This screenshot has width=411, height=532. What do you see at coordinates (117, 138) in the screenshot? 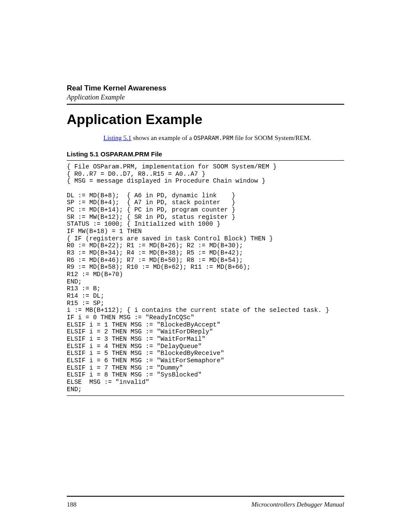
I see `listing-link: Listing 5.1` at bounding box center [117, 138].